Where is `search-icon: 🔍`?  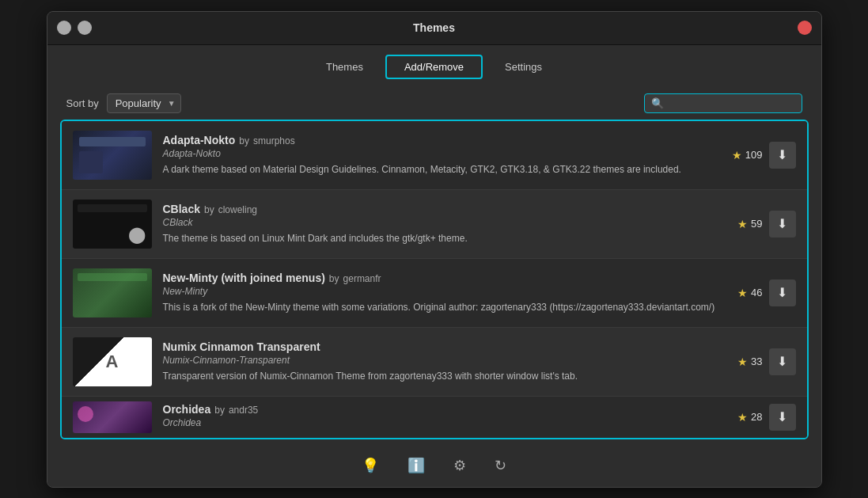 search-icon: 🔍 is located at coordinates (658, 103).